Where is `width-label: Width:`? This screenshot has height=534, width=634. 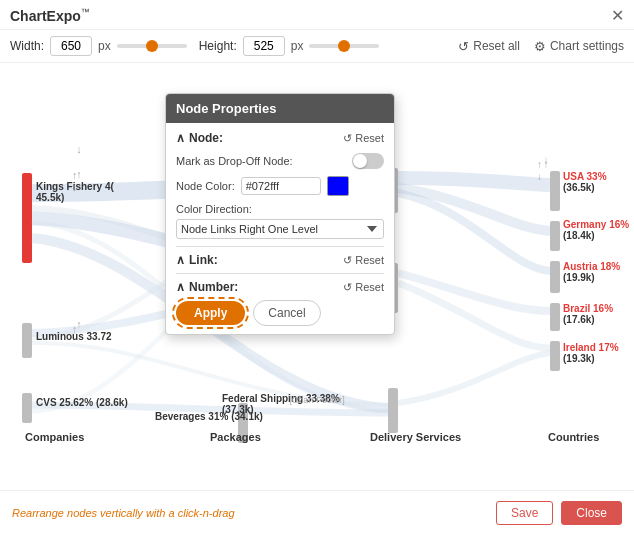
width-label: Width: is located at coordinates (27, 46).